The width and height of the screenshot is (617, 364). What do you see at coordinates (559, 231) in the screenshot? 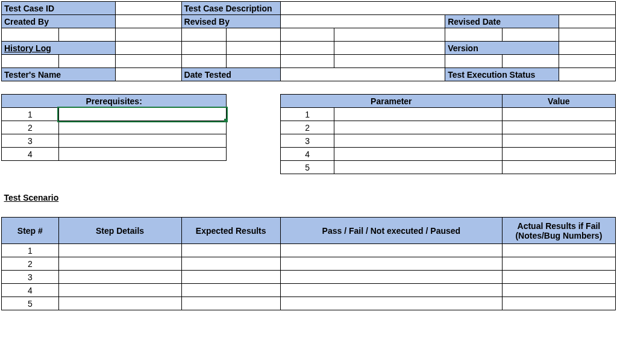
I see `actual-results-header: Actual Results if Fail (Notes/Bug Number…` at bounding box center [559, 231].